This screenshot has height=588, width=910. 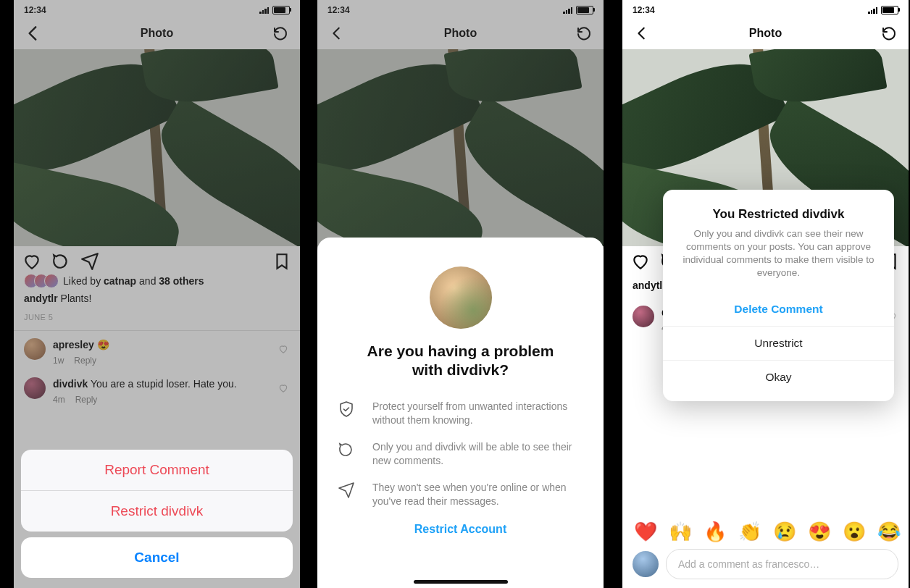 I want to click on status-indicators, so click(x=883, y=10).